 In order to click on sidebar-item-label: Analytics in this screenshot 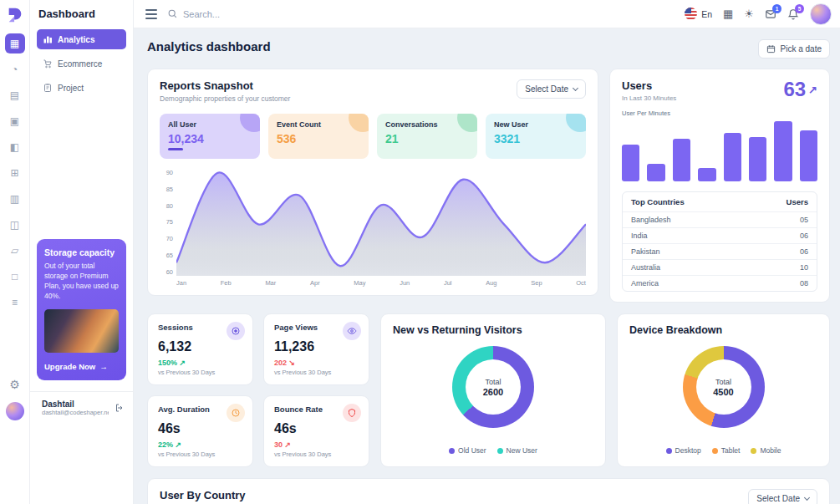, I will do `click(76, 40)`.